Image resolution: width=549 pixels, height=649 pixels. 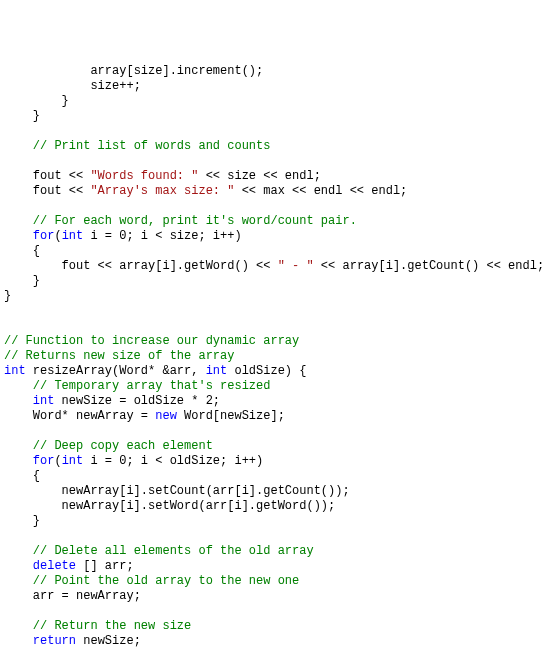 What do you see at coordinates (274, 552) in the screenshot?
I see `code-line: // Delete all elements of the old array` at bounding box center [274, 552].